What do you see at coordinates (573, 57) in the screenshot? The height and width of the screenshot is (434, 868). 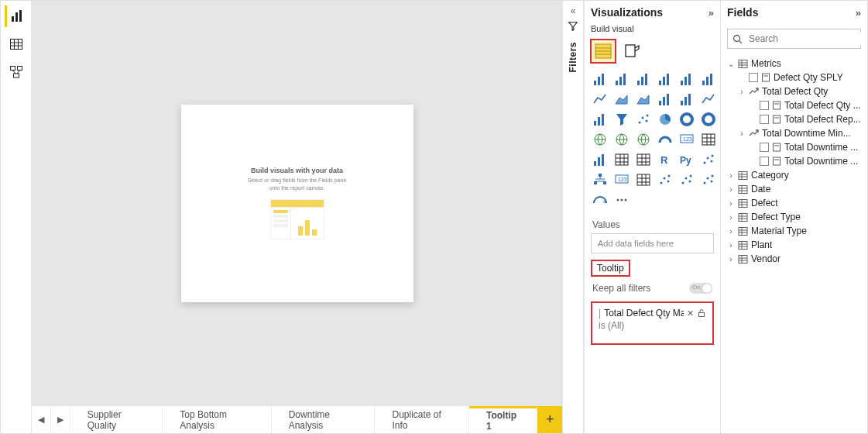 I see `filters-pane-label: Filters` at bounding box center [573, 57].